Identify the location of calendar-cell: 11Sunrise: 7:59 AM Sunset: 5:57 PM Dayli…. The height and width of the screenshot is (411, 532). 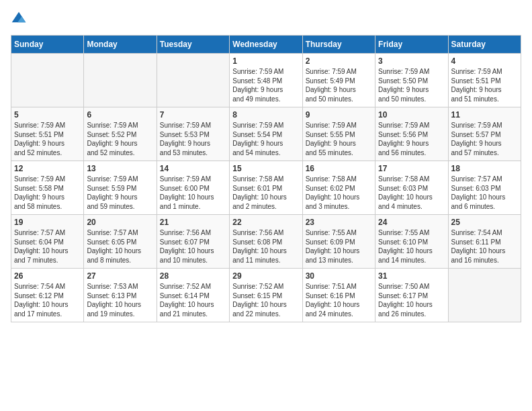
(484, 134).